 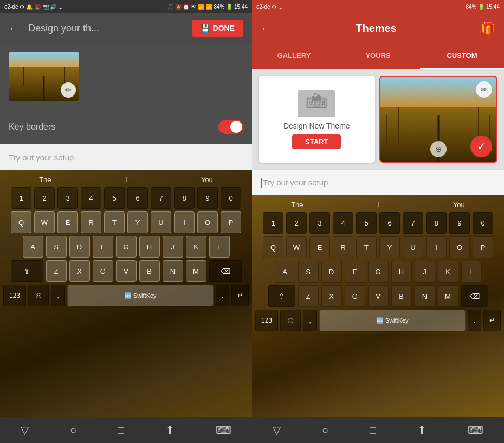 I want to click on tab-gallery: GALLERY, so click(x=294, y=56).